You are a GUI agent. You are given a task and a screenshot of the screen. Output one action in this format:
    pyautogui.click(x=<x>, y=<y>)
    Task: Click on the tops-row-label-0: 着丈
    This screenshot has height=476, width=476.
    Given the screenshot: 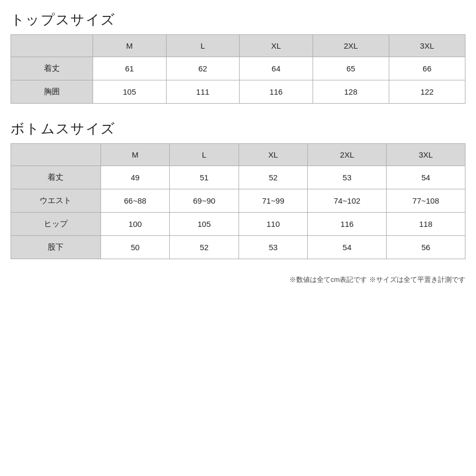 What is the action you would take?
    pyautogui.click(x=52, y=69)
    